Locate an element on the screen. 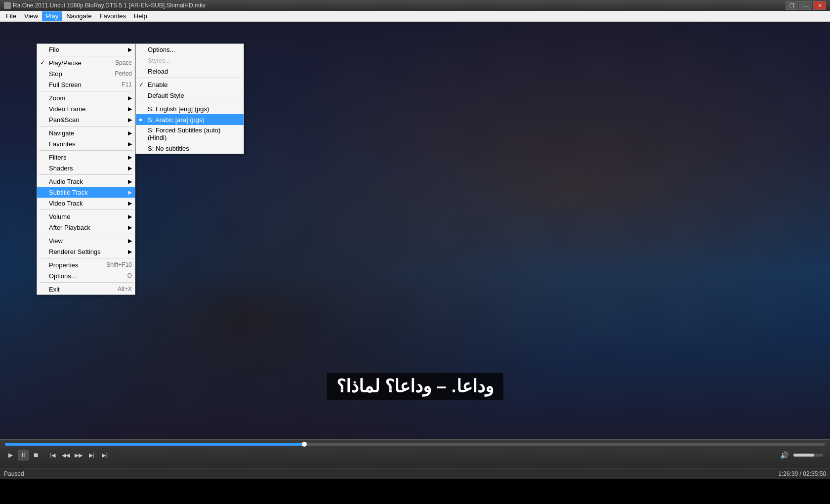 This screenshot has height=504, width=830. forward-button: ▶▶ is located at coordinates (79, 455).